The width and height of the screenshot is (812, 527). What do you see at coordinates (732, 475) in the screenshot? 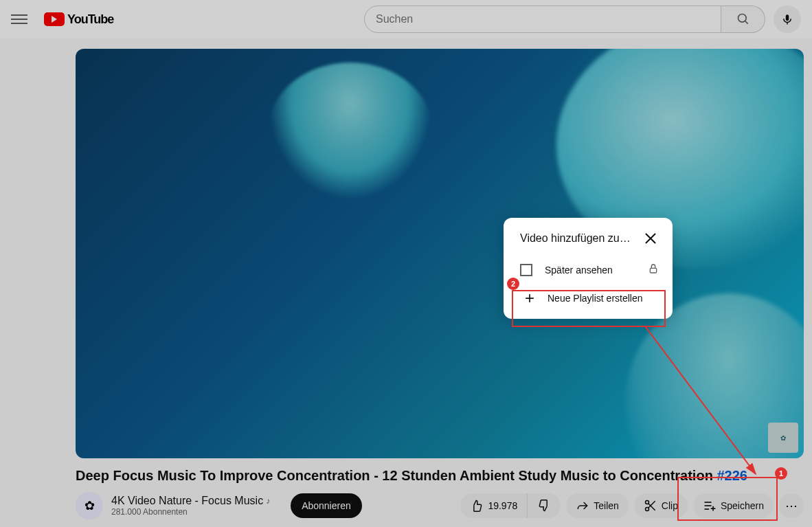
I see `title-hashtag: #226` at bounding box center [732, 475].